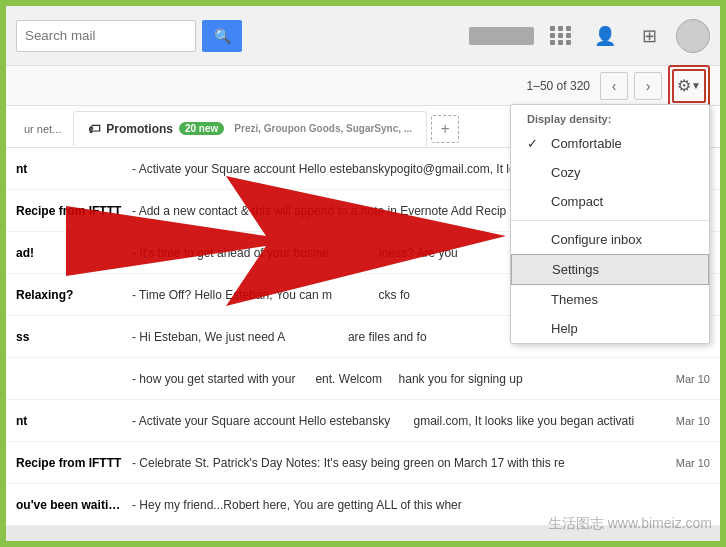 The image size is (726, 547). What do you see at coordinates (610, 202) in the screenshot?
I see `menu-item-compact: Compact` at bounding box center [610, 202].